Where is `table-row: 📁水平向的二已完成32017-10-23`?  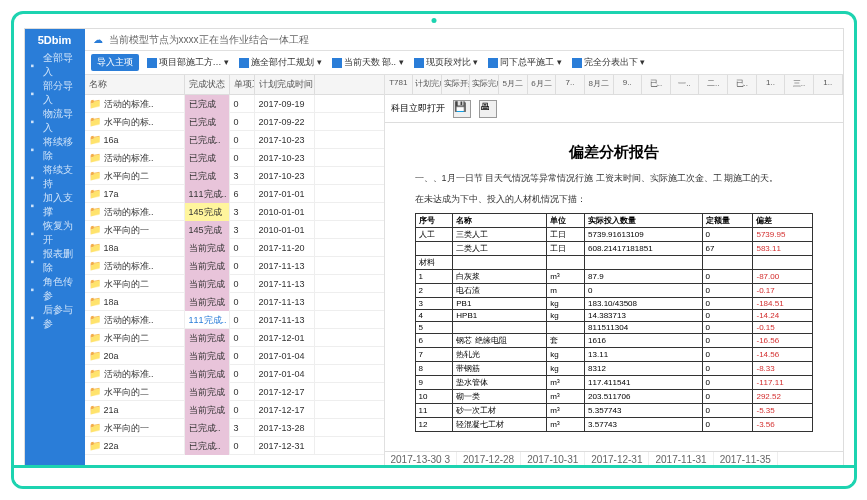 table-row: 📁水平向的二已完成32017-10-23 is located at coordinates (234, 176).